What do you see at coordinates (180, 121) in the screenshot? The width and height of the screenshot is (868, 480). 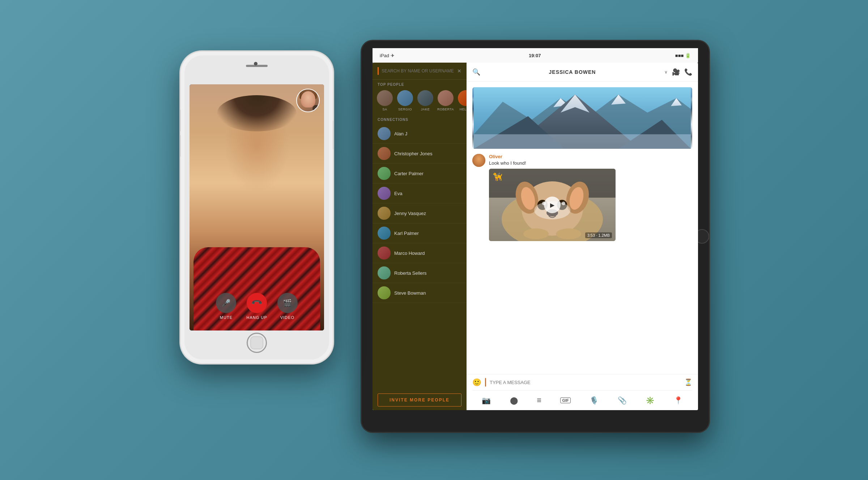 I see `iphone-volume-up` at bounding box center [180, 121].